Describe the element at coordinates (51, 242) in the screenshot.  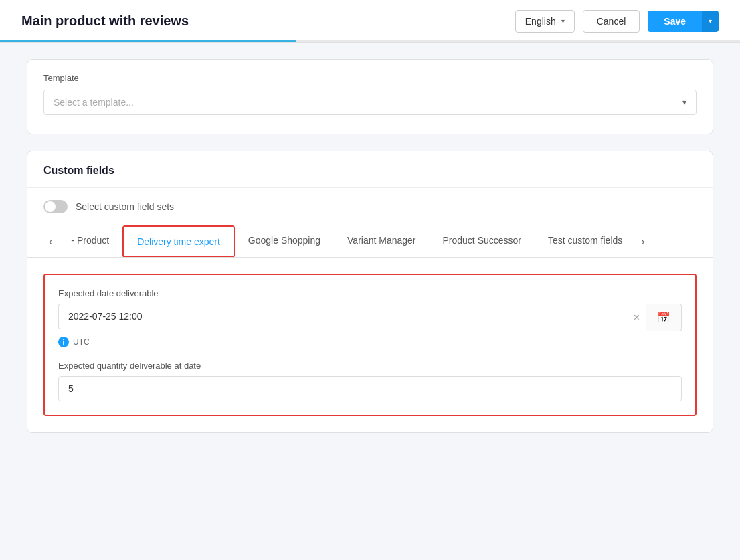
I see `tabs-prev-button: ‹` at that location.